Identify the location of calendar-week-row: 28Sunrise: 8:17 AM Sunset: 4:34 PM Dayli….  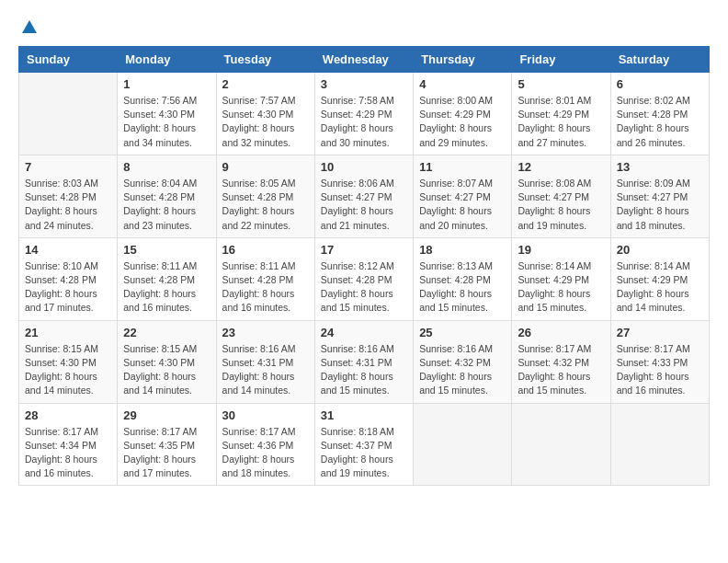
(364, 444).